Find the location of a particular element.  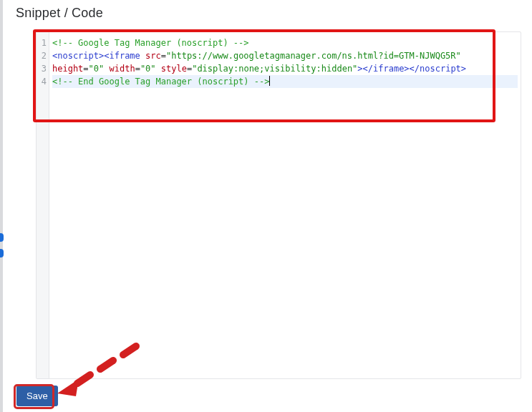

line-number: 4 is located at coordinates (43, 82).